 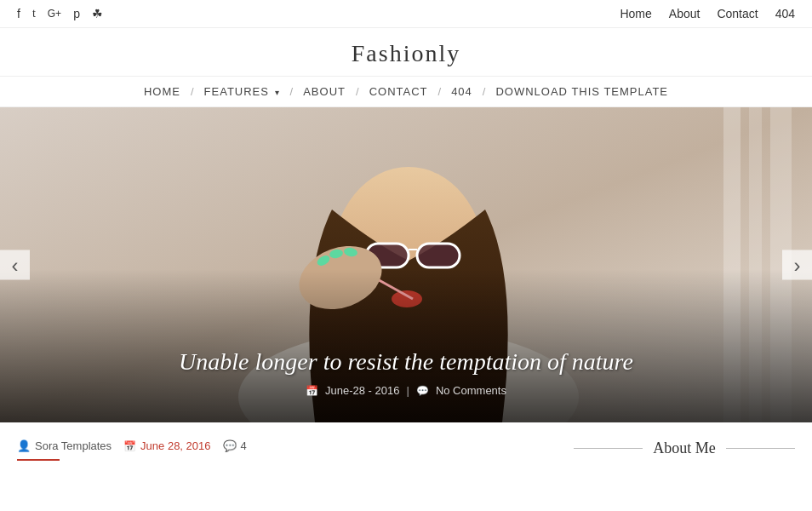 I want to click on post-author: 👤 Sora Templates, so click(x=65, y=446).